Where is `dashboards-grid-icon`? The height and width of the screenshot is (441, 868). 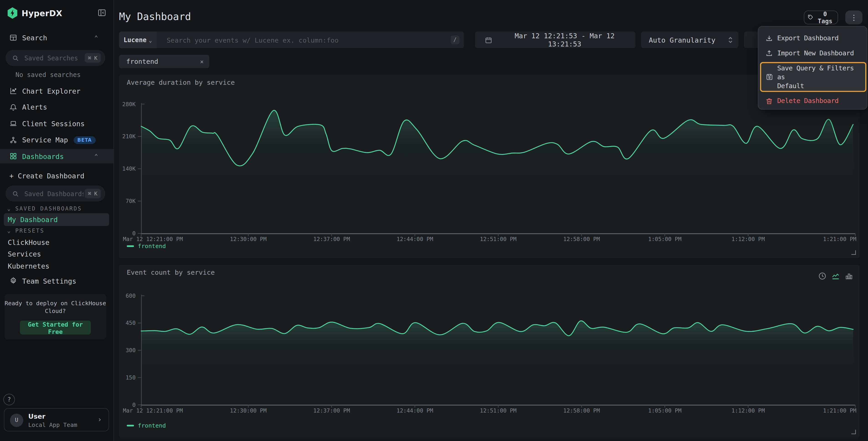 dashboards-grid-icon is located at coordinates (13, 156).